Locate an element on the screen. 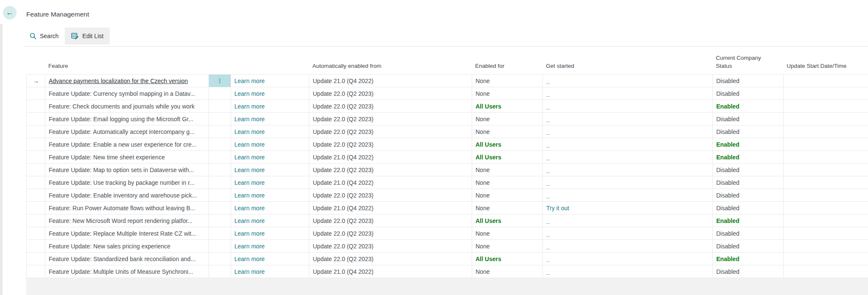 The width and height of the screenshot is (868, 295). feature-cell: Feature Update: New sales pricing experi… is located at coordinates (127, 246).